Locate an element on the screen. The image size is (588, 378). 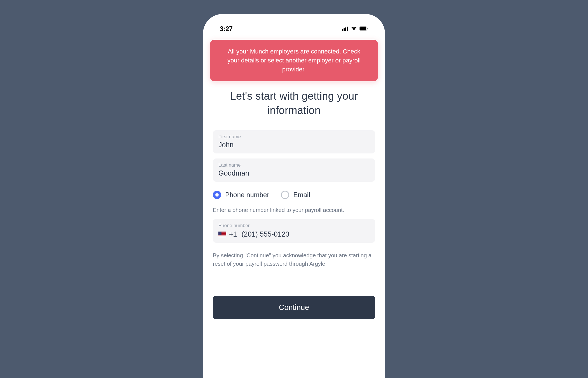
battery-icon is located at coordinates (364, 29).